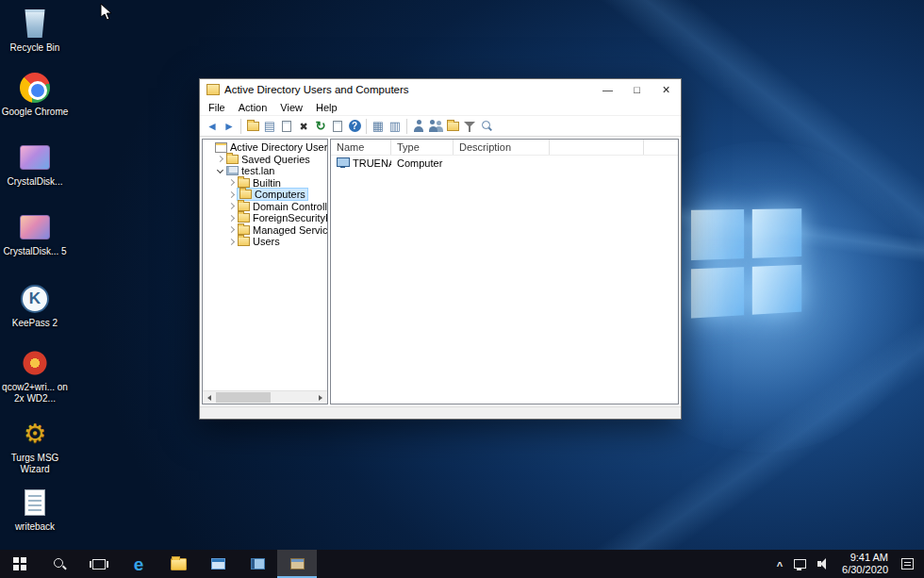 This screenshot has height=578, width=924. What do you see at coordinates (265, 230) in the screenshot?
I see `tree-item-managed-service-accounts: Managed Service Accounts` at bounding box center [265, 230].